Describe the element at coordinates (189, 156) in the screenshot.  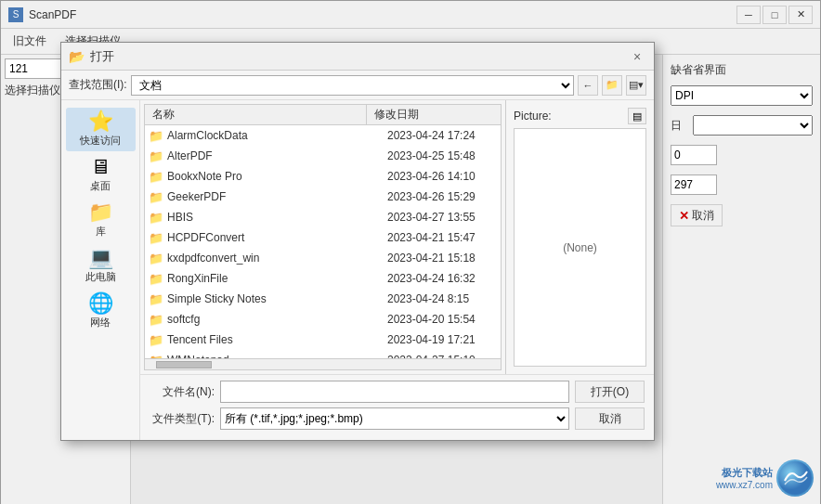
I see `file-name: AlterPDF` at that location.